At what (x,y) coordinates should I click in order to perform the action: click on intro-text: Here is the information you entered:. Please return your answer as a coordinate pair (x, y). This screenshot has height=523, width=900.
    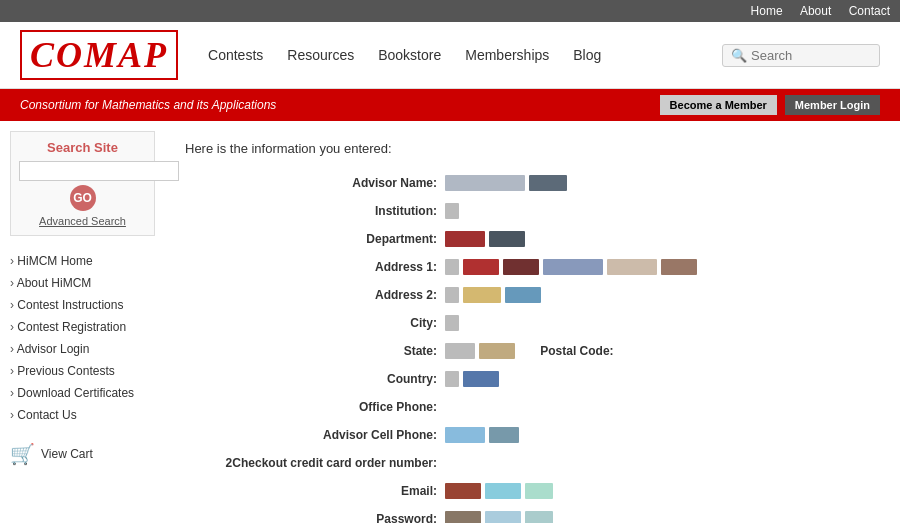
    Looking at the image, I should click on (532, 148).